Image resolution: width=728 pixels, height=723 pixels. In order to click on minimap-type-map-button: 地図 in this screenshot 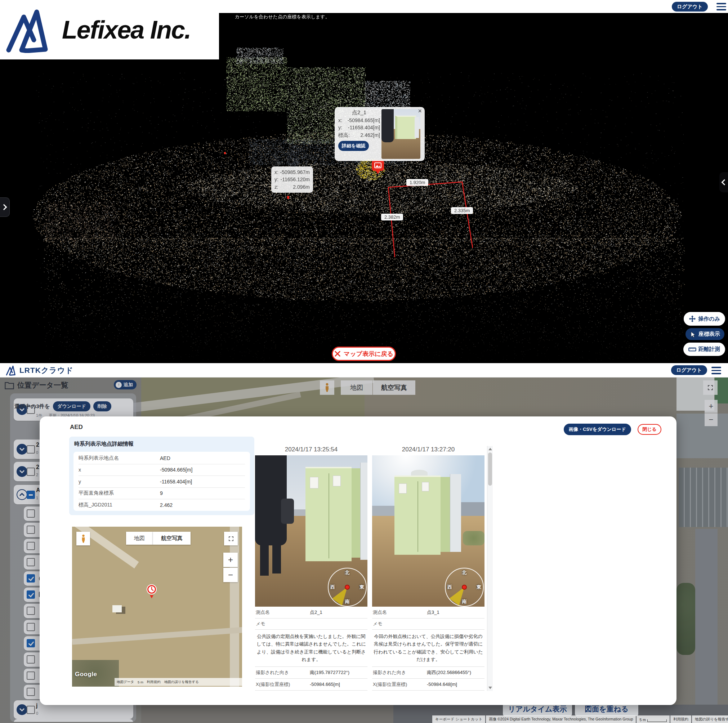, I will do `click(139, 538)`.